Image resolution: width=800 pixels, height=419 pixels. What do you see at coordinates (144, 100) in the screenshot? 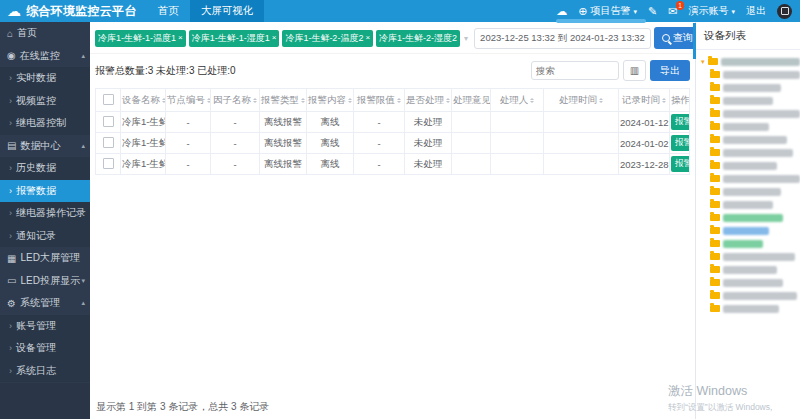
I see `column-header: 设备名称` at bounding box center [144, 100].